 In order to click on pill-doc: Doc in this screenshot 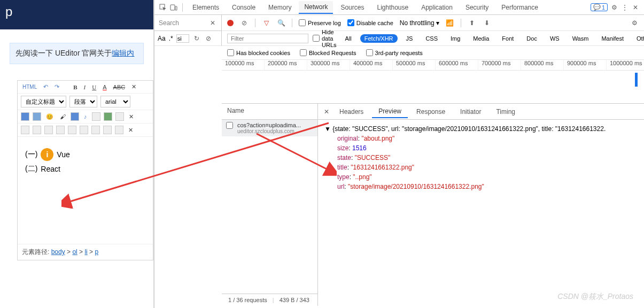, I will do `click(532, 38)`.